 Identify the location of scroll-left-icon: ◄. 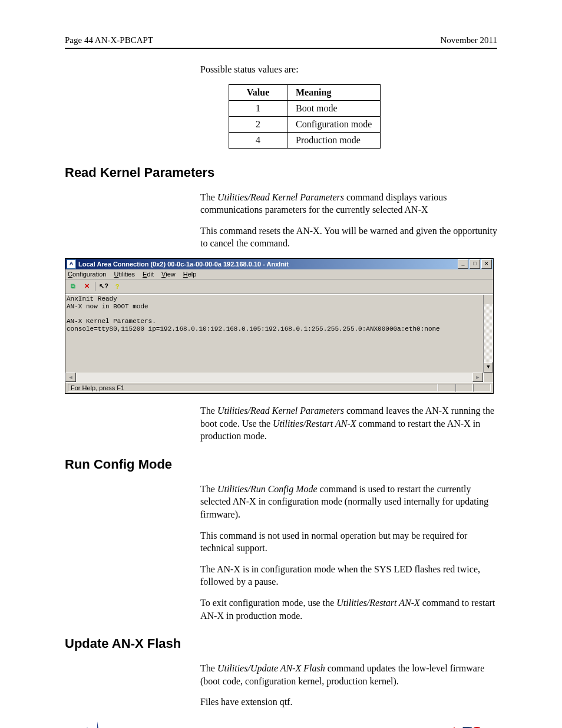
(71, 377).